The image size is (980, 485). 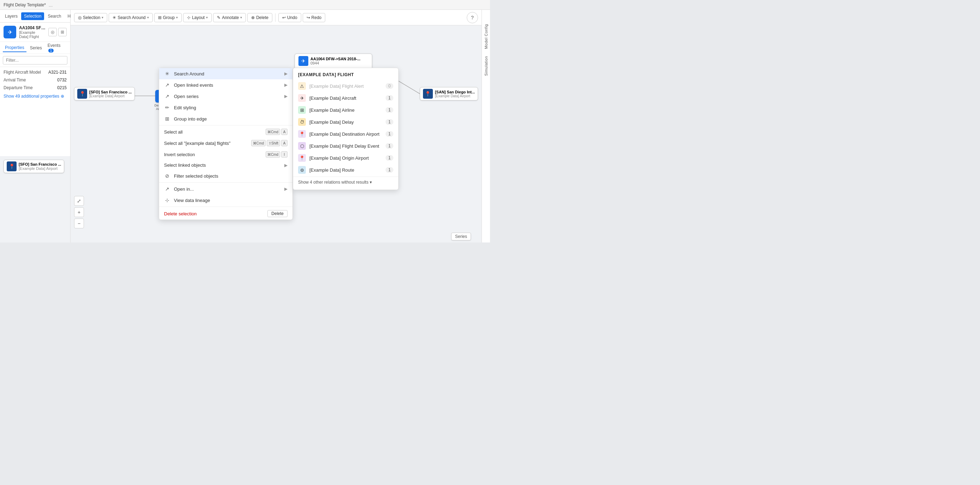 What do you see at coordinates (62, 97) in the screenshot?
I see `show-more-icon: ⊕` at bounding box center [62, 97].